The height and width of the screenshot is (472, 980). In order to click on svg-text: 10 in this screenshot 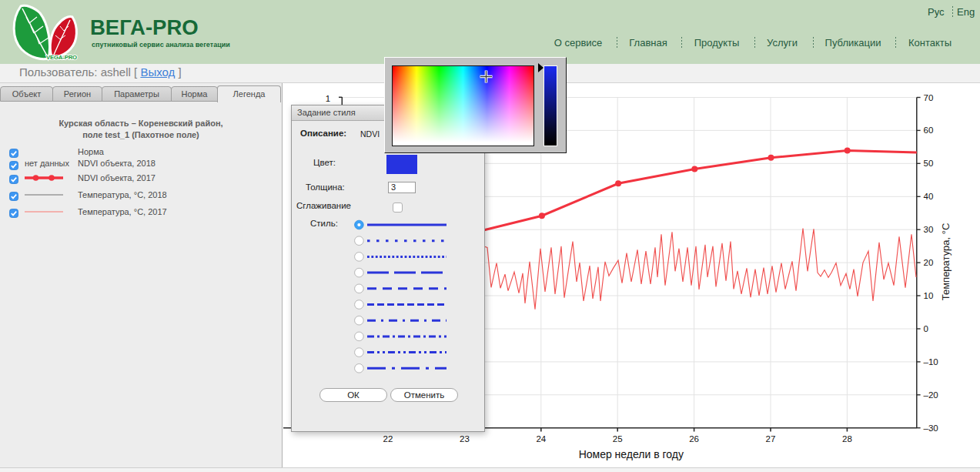, I will do `click(928, 296)`.